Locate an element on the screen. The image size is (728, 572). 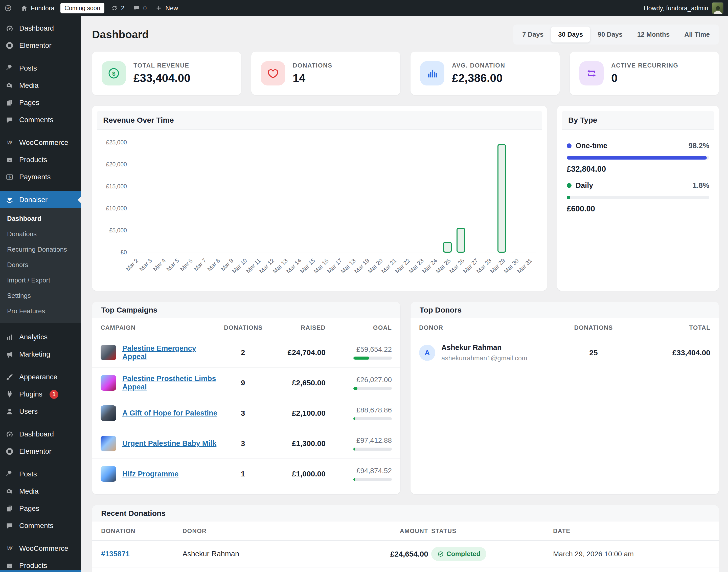
sidebar-subitem-settings: Settings is located at coordinates (41, 296).